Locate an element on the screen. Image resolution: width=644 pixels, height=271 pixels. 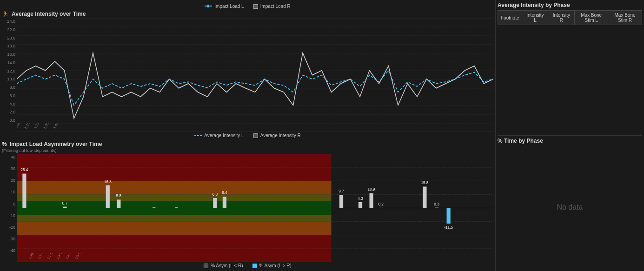
runner-icon: 🏃 is located at coordinates (6, 14).